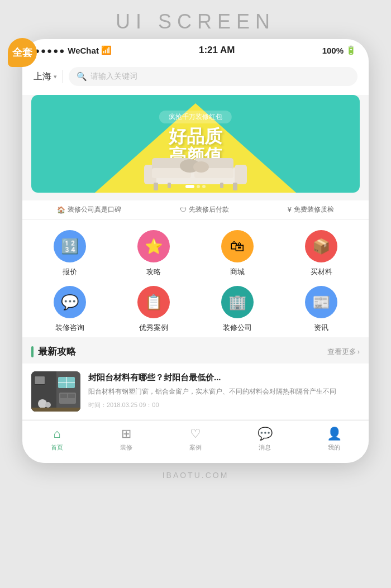 The height and width of the screenshot is (588, 391). I want to click on yuan-icon: ¥, so click(289, 210).